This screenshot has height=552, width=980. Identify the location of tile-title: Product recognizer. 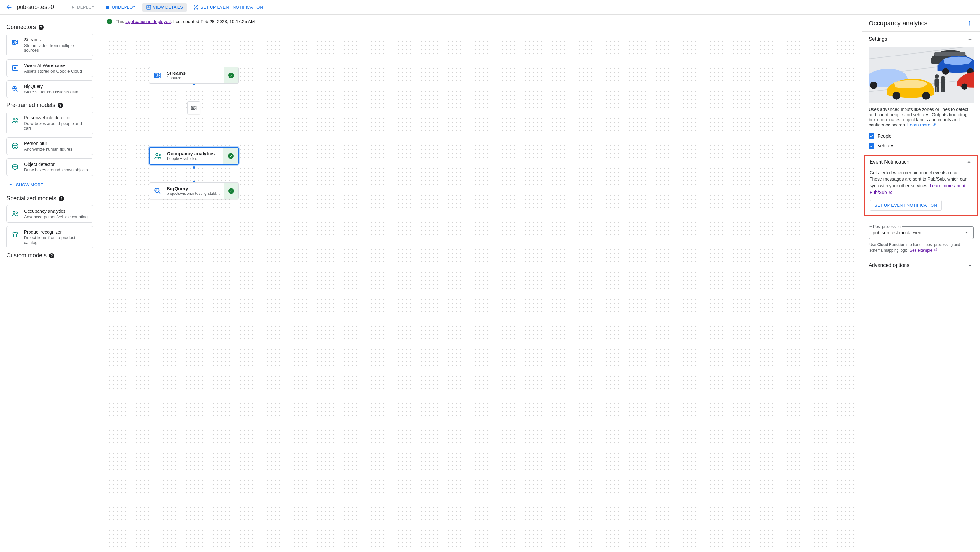
(57, 232).